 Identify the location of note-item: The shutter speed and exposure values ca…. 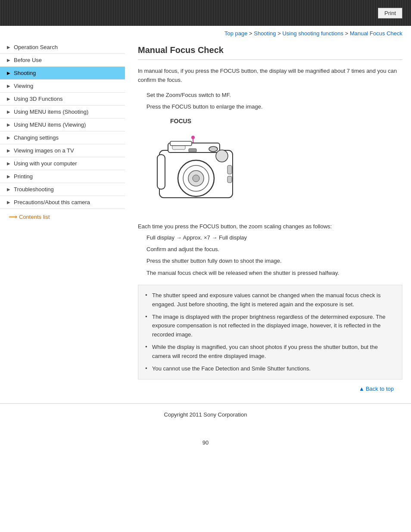
(270, 300).